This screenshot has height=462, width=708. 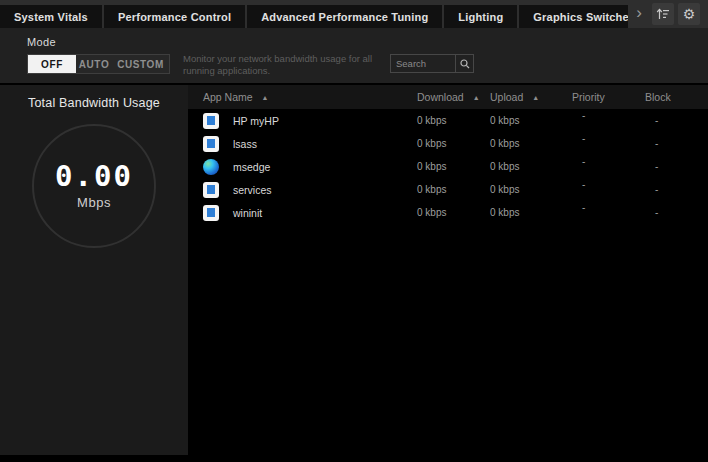 I want to click on tab-performance-control: Performance Control, so click(x=174, y=16).